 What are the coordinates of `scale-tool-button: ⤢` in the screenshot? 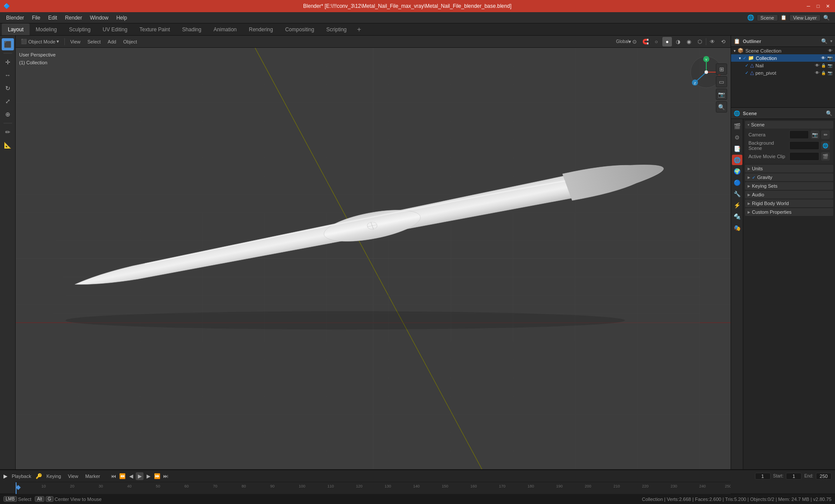 It's located at (8, 101).